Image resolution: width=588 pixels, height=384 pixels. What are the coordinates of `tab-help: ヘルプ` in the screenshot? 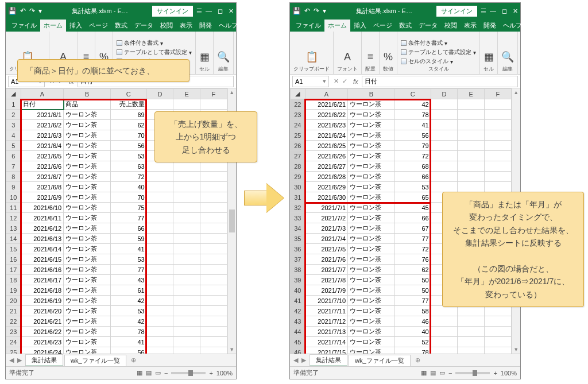 It's located at (229, 25).